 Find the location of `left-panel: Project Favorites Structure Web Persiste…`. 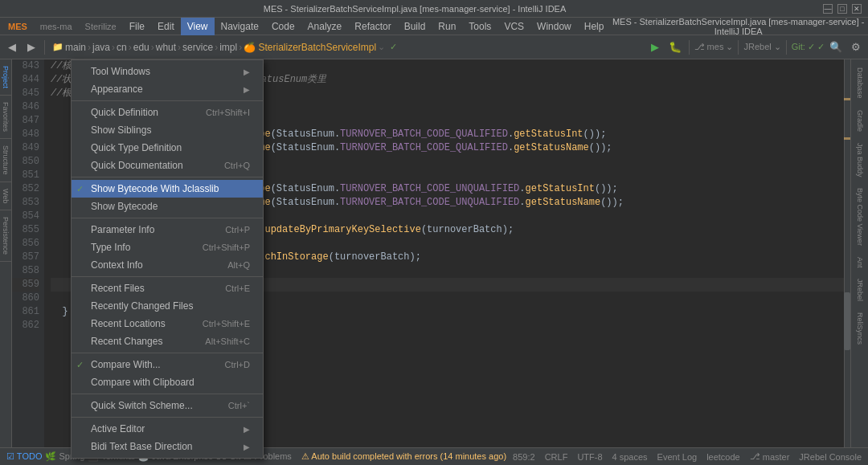

left-panel: Project Favorites Structure Web Persiste… is located at coordinates (6, 254).